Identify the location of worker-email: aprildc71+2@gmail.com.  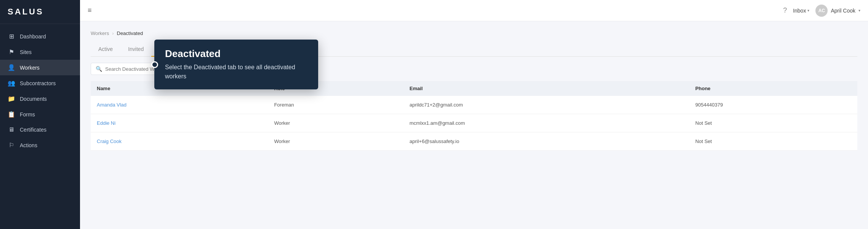
(546, 105).